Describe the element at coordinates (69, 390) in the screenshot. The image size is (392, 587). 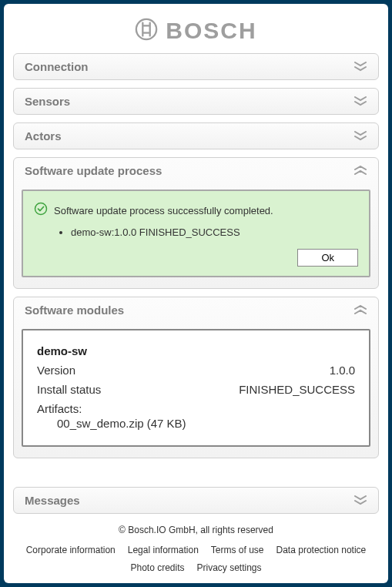
I see `status-label: Install status` at that location.